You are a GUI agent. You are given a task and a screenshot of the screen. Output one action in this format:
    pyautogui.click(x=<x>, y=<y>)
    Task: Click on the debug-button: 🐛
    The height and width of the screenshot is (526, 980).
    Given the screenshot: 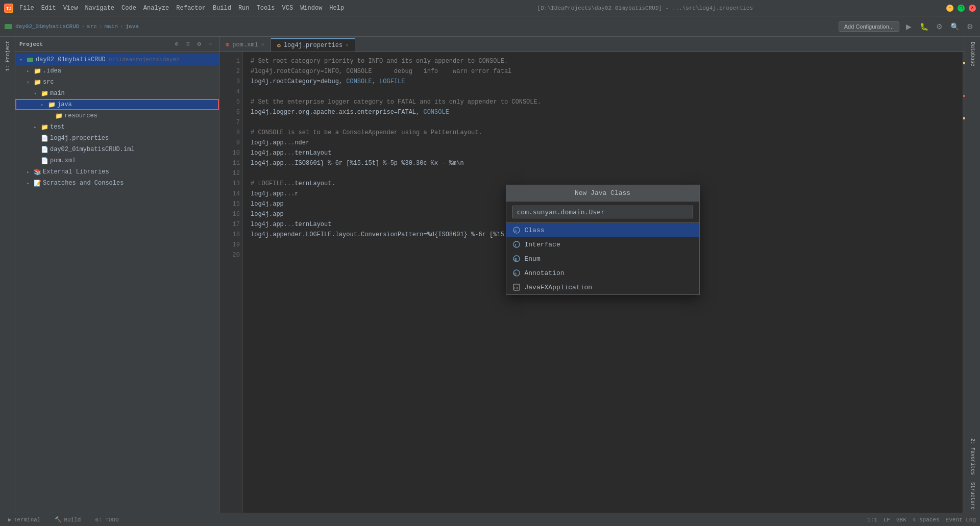 What is the action you would take?
    pyautogui.click(x=924, y=27)
    